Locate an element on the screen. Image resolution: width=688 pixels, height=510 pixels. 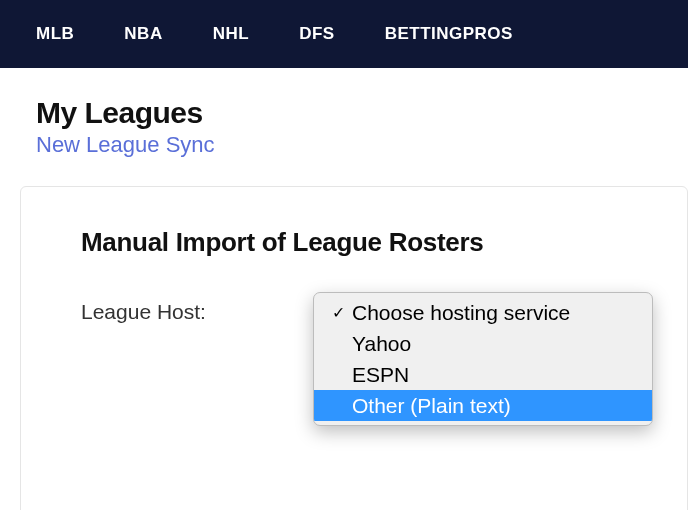
nav-item-mlb: MLB is located at coordinates (55, 34).